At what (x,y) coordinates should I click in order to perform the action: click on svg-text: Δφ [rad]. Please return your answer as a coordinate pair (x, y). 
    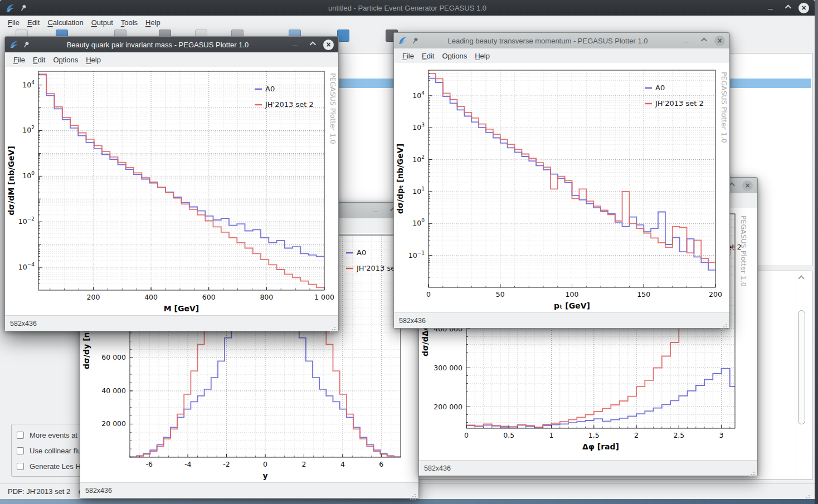
    Looking at the image, I should click on (601, 447).